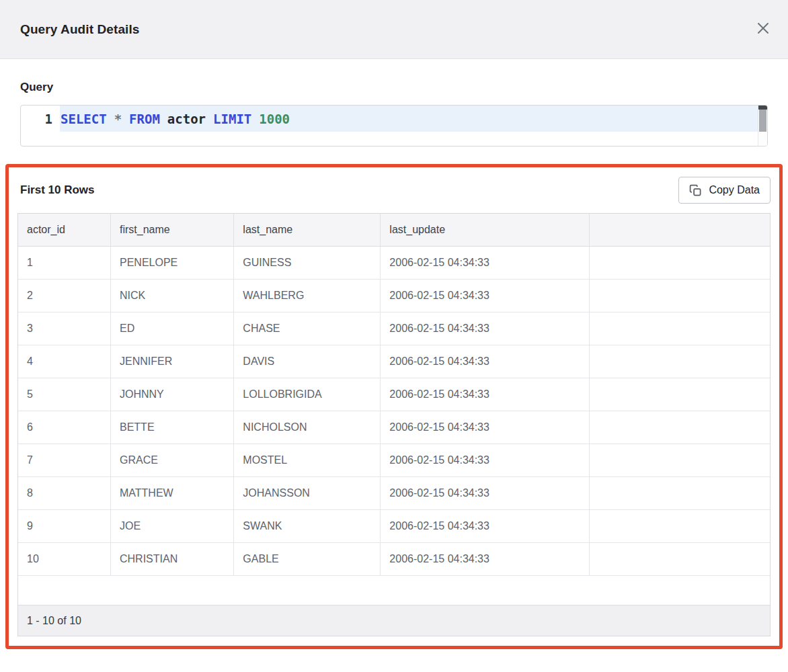 The image size is (788, 672). Describe the element at coordinates (118, 119) in the screenshot. I see `sql-star-operator: *` at that location.